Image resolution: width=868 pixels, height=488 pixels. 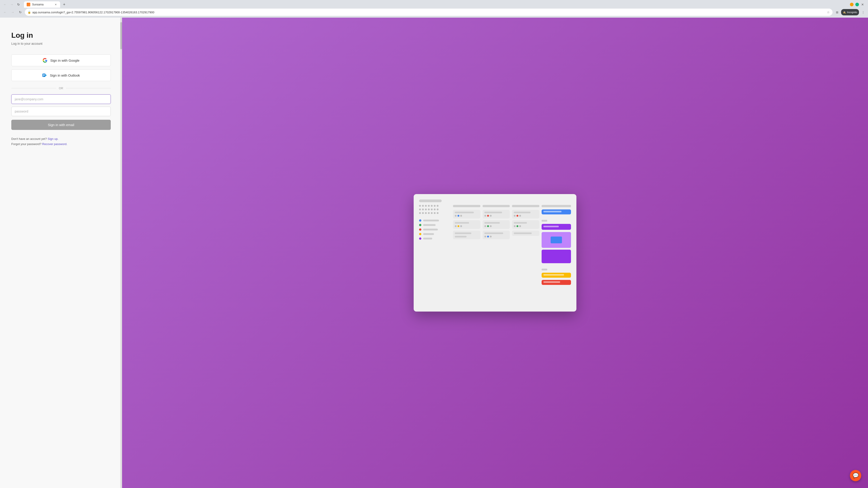 I want to click on outlook-signin-button: Sign in with Outlook, so click(x=61, y=75).